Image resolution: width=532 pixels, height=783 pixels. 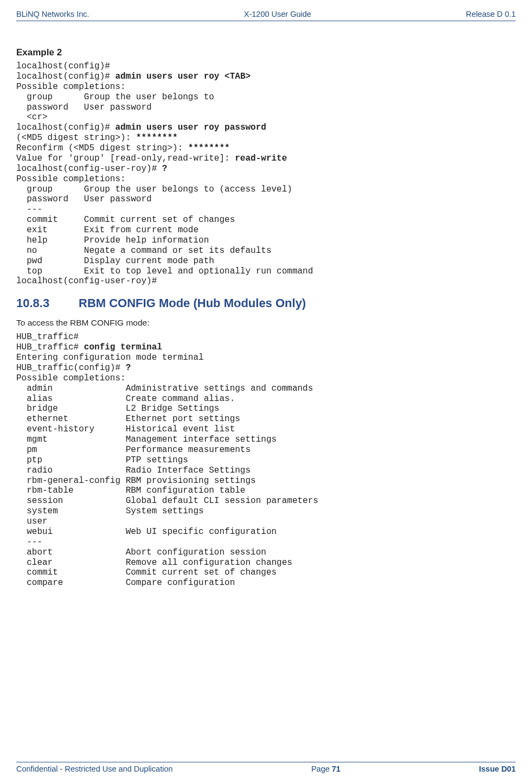 What do you see at coordinates (192, 303) in the screenshot?
I see `section-title-text: RBM CONFIG Mode (Hub Modules Only)` at bounding box center [192, 303].